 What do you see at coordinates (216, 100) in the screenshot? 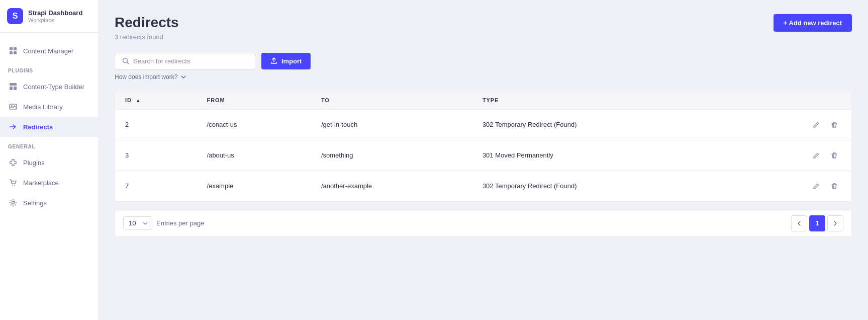
I see `column-from-label: FROM` at bounding box center [216, 100].